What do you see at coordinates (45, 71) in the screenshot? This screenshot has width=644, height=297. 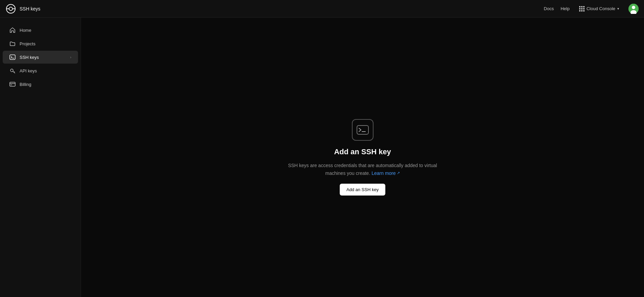 I see `sidebar-api-keys-label: API keys` at bounding box center [45, 71].